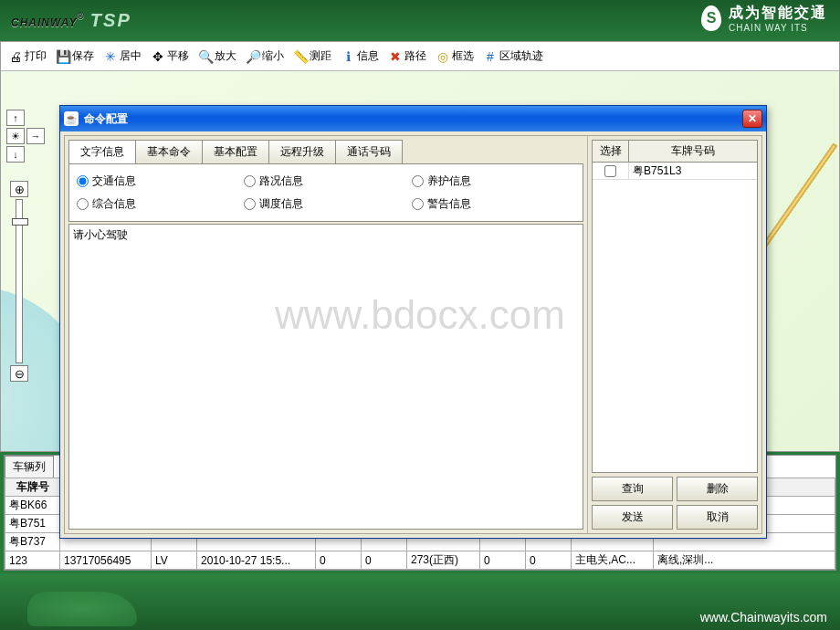 This screenshot has height=630, width=840. I want to click on info-button: ℹ信息, so click(360, 57).